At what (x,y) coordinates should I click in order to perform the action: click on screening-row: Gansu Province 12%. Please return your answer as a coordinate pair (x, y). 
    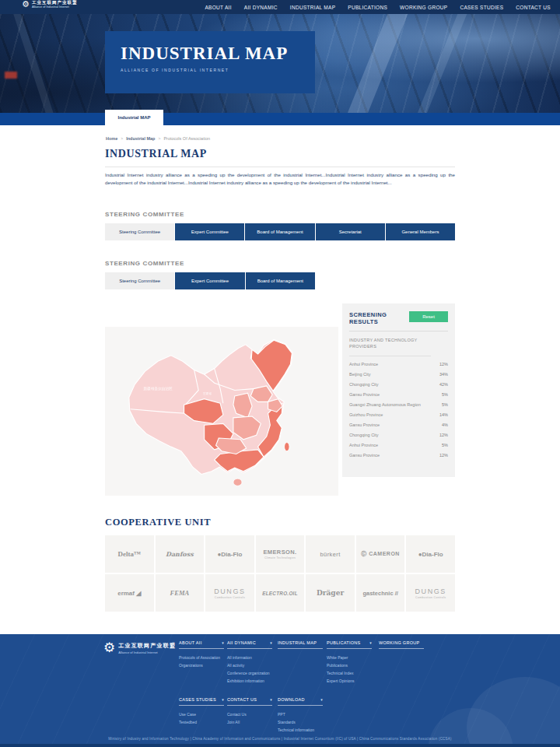
    Looking at the image, I should click on (398, 454).